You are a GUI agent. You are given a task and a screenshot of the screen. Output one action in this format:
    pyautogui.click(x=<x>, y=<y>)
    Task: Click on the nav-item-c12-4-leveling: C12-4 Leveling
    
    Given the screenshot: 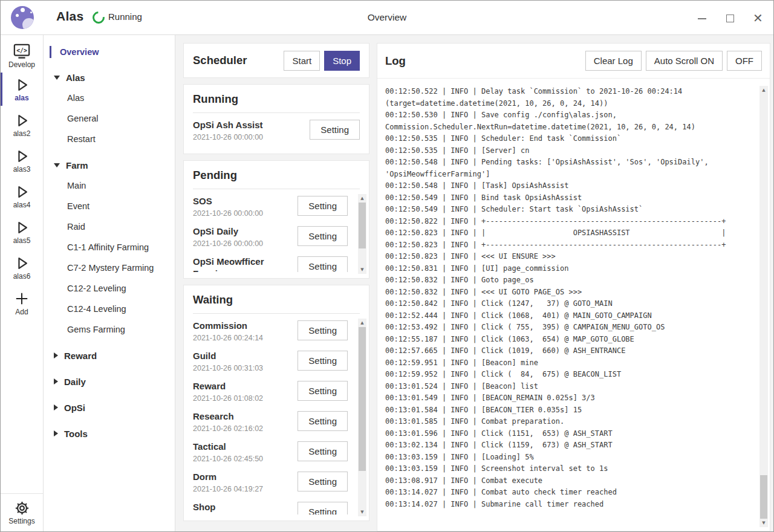 What is the action you would take?
    pyautogui.click(x=109, y=309)
    